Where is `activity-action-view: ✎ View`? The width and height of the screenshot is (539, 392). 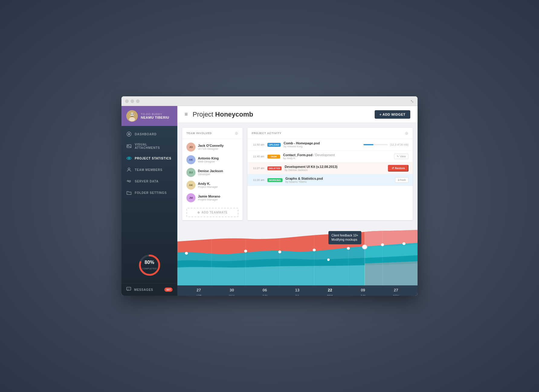
activity-action-view: ✎ View is located at coordinates (401, 156).